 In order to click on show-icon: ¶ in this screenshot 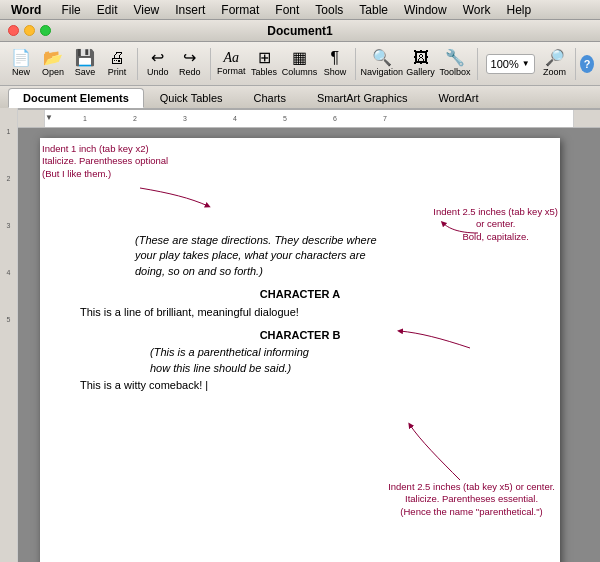, I will do `click(336, 58)`.